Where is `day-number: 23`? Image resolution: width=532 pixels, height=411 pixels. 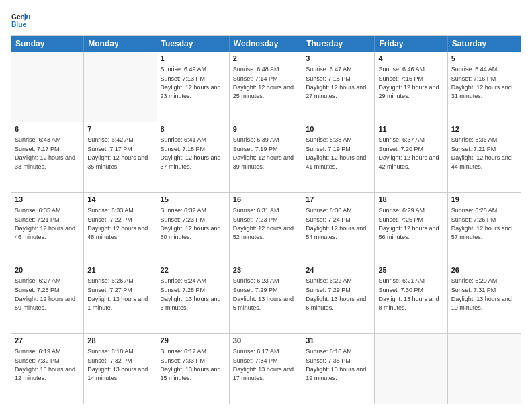 day-number: 23 is located at coordinates (266, 270).